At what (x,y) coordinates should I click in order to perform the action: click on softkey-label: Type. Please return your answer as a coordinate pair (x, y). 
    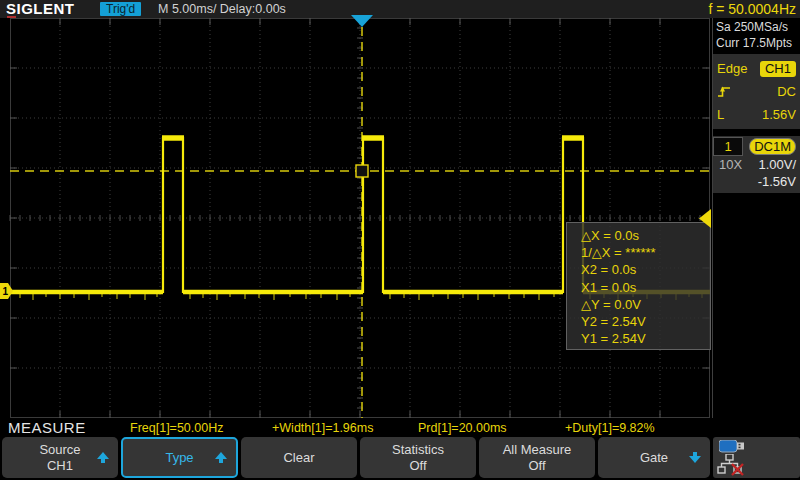
    Looking at the image, I should click on (179, 458).